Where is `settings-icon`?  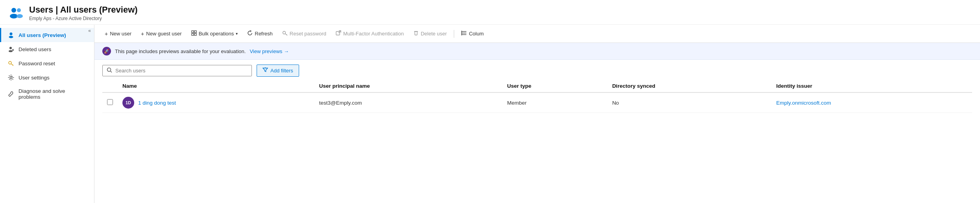 settings-icon is located at coordinates (11, 78).